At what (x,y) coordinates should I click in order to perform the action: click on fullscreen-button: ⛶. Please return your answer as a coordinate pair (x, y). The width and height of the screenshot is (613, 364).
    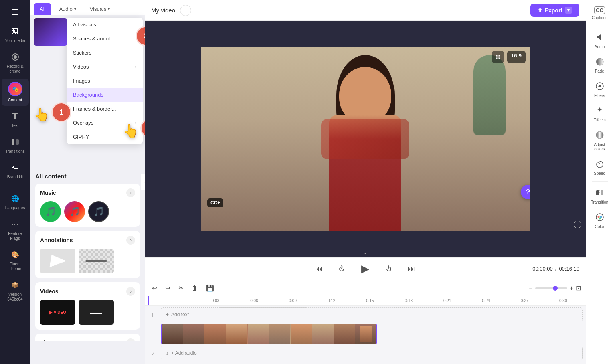
    Looking at the image, I should click on (577, 225).